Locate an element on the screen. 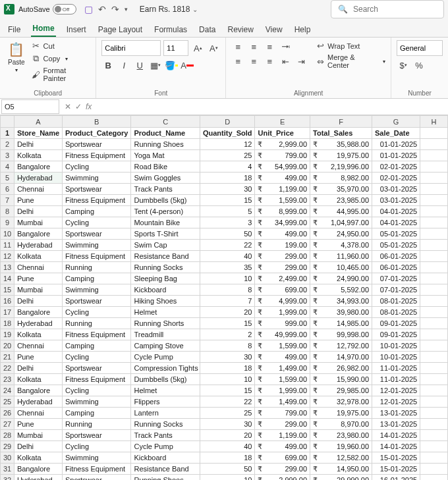 The width and height of the screenshot is (448, 480). row-header: 4 is located at coordinates (8, 167).